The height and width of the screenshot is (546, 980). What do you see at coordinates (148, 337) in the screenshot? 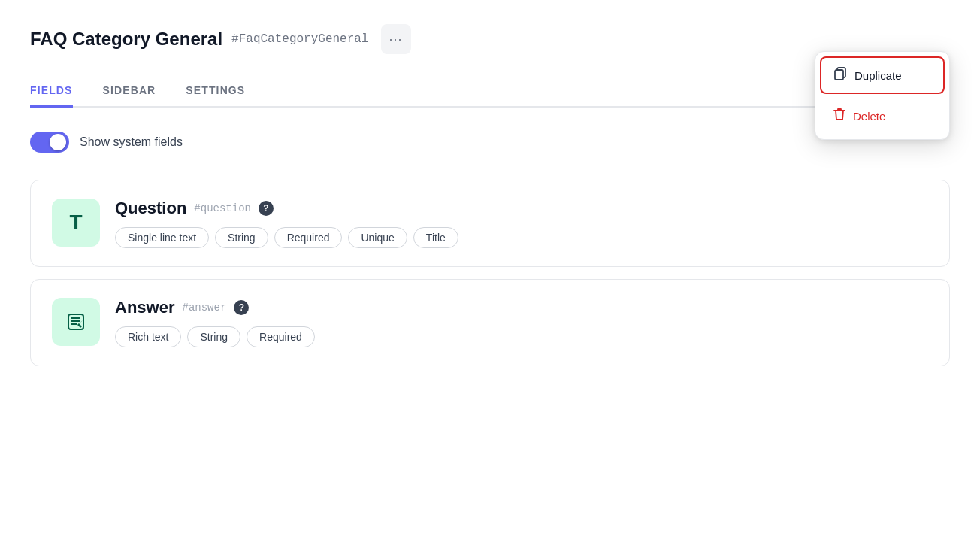
I see `tag-rich-text: Rich text` at bounding box center [148, 337].